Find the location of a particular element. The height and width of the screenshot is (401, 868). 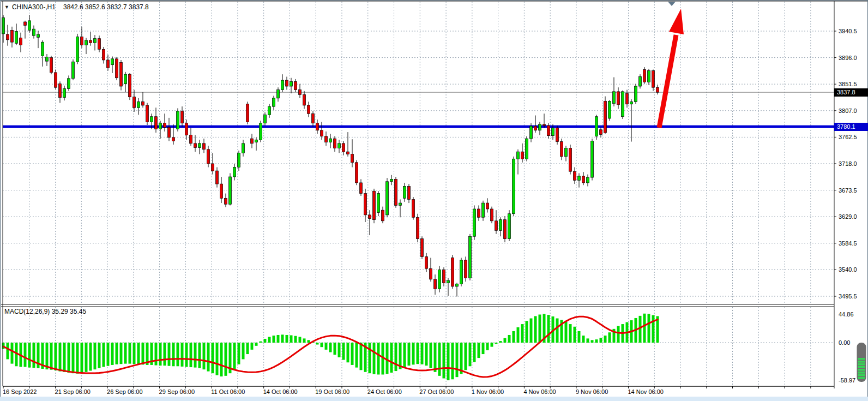

svg-text: 0.00 is located at coordinates (844, 343).